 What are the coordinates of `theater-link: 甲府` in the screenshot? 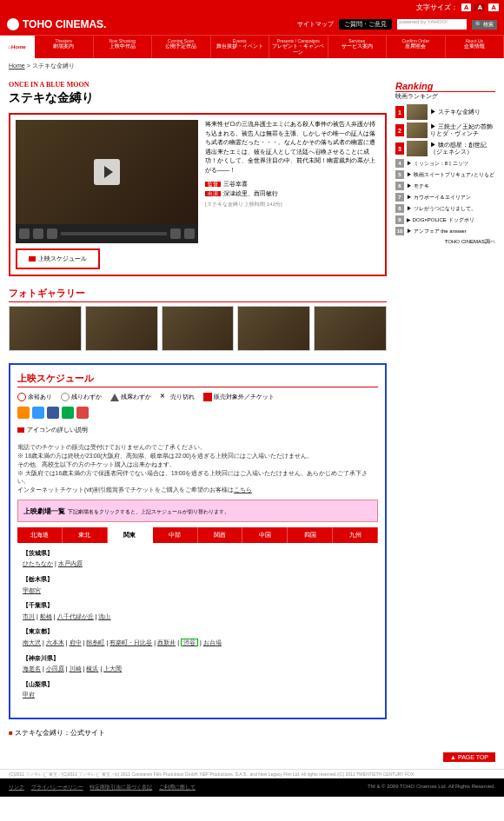 It's located at (29, 695).